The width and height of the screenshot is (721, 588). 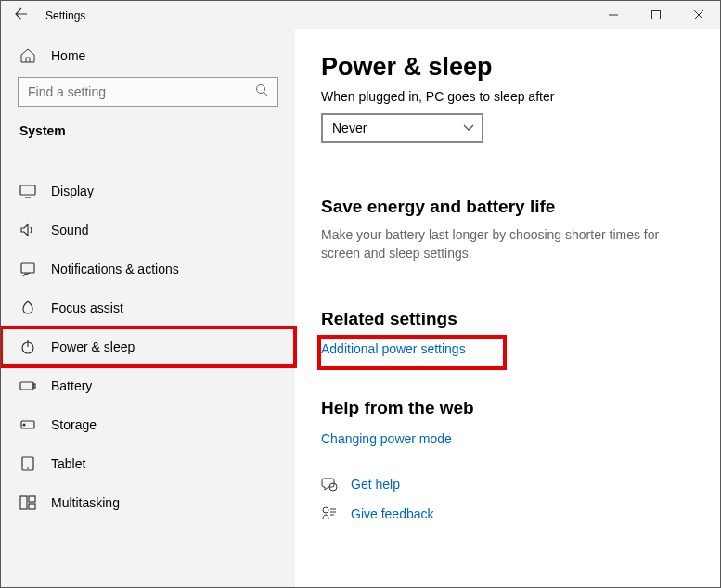 I want to click on sleep-timeout-select: Never, so click(x=403, y=128).